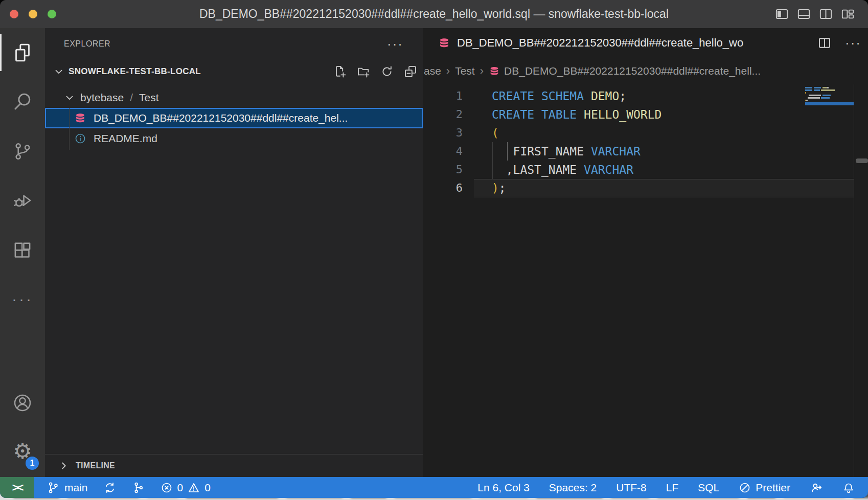 The width and height of the screenshot is (868, 500). I want to click on scrollbar-divider, so click(854, 281).